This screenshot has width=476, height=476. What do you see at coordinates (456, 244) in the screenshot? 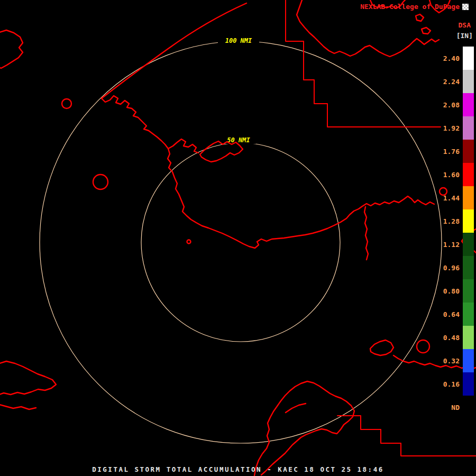
I see `colorbar-row: 1.12` at bounding box center [456, 244].